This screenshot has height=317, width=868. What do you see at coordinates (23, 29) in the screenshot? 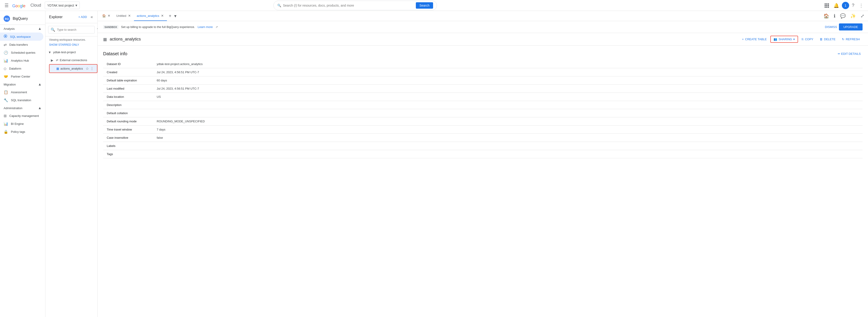
I see `analysis-section: Analysis ▲` at bounding box center [23, 29].